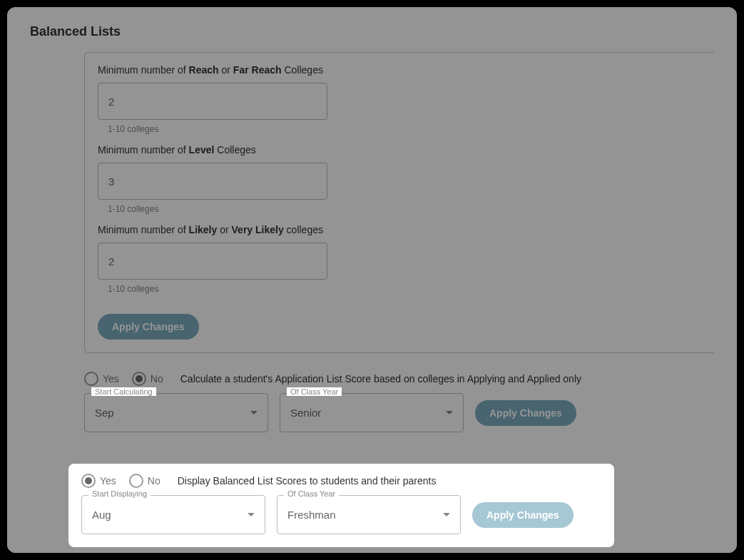 This screenshot has width=744, height=560. What do you see at coordinates (399, 379) in the screenshot?
I see `calculate-radio-row: Yes No Calculate a student's Application…` at bounding box center [399, 379].